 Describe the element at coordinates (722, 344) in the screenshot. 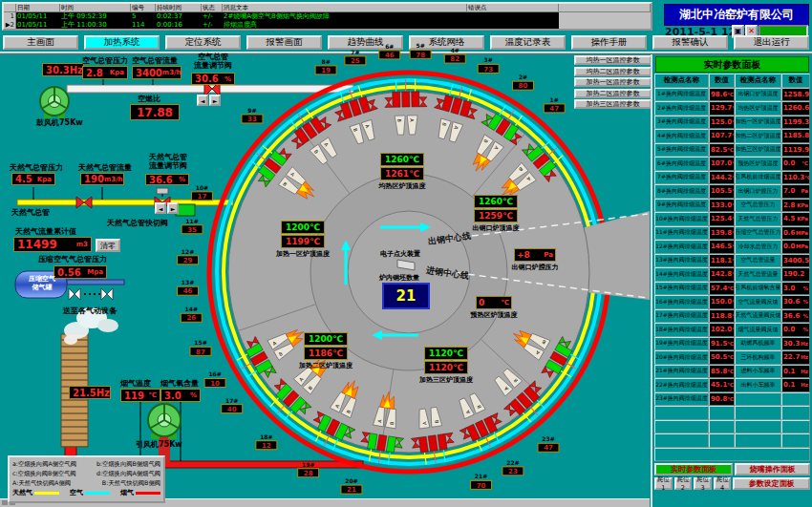

I see `param-value-cell: 91.5℃` at that location.